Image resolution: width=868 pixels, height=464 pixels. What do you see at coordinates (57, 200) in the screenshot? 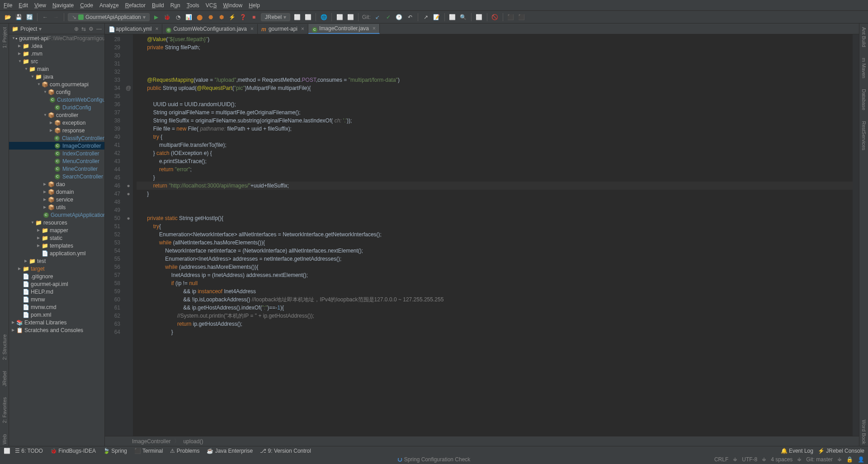
I see `tree-item-service: ▶📦service` at bounding box center [57, 200].